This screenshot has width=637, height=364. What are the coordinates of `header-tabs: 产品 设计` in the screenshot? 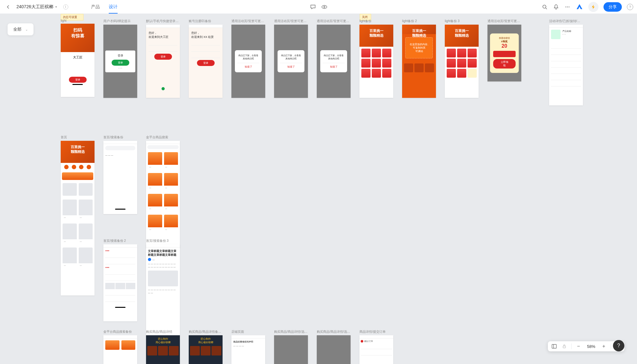 It's located at (104, 7).